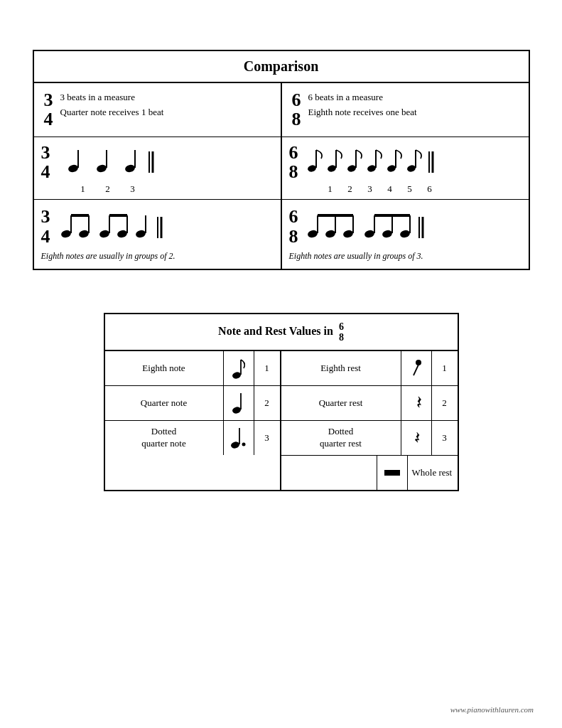  What do you see at coordinates (341, 438) in the screenshot?
I see `nrv-label-dotted-quarter-rest: Dottedquarter rest` at bounding box center [341, 438].